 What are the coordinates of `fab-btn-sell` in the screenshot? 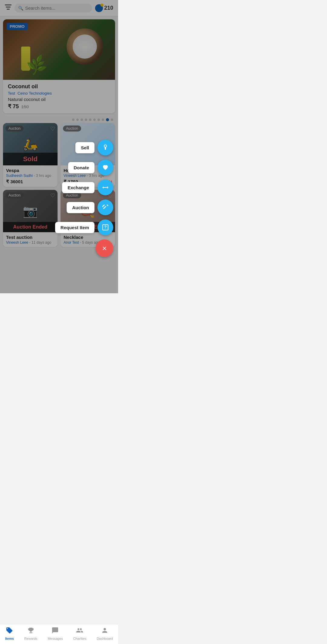 It's located at (105, 148).